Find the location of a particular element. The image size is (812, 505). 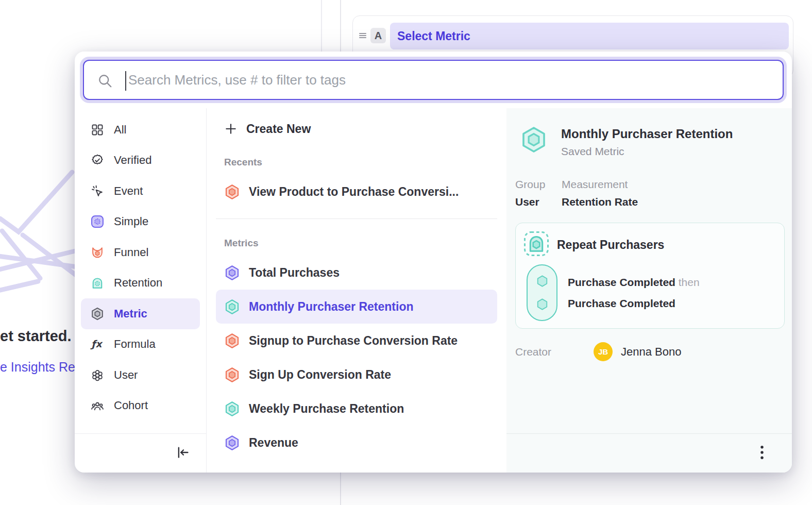

detail-subtitle: Saved Metric is located at coordinates (647, 152).